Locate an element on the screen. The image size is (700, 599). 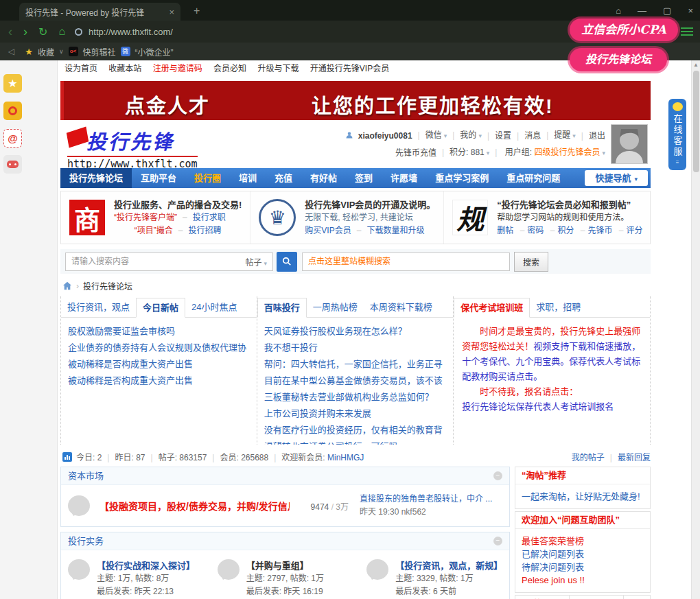
scroll-up-icon: ▲ is located at coordinates (696, 65).